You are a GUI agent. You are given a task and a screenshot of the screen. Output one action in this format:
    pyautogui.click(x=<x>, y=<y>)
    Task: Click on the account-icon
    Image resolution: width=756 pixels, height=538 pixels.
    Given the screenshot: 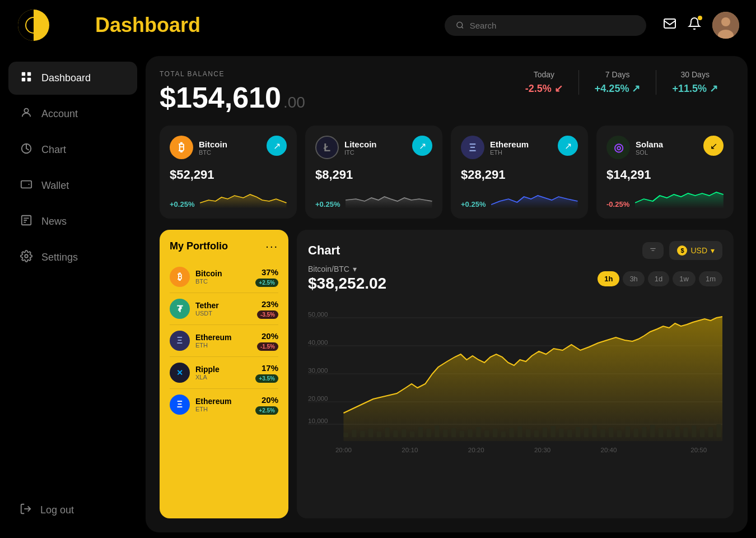 What is the action you would take?
    pyautogui.click(x=26, y=114)
    